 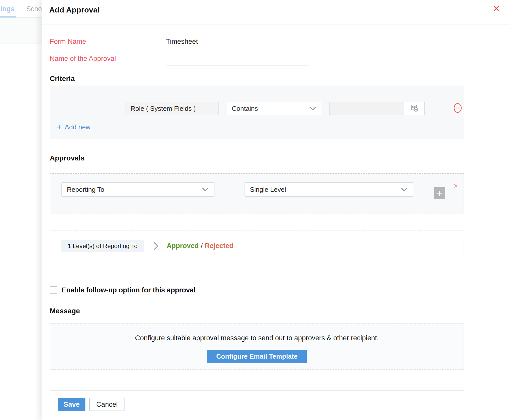 What do you see at coordinates (219, 246) in the screenshot?
I see `rejected-label: Rejected` at bounding box center [219, 246].